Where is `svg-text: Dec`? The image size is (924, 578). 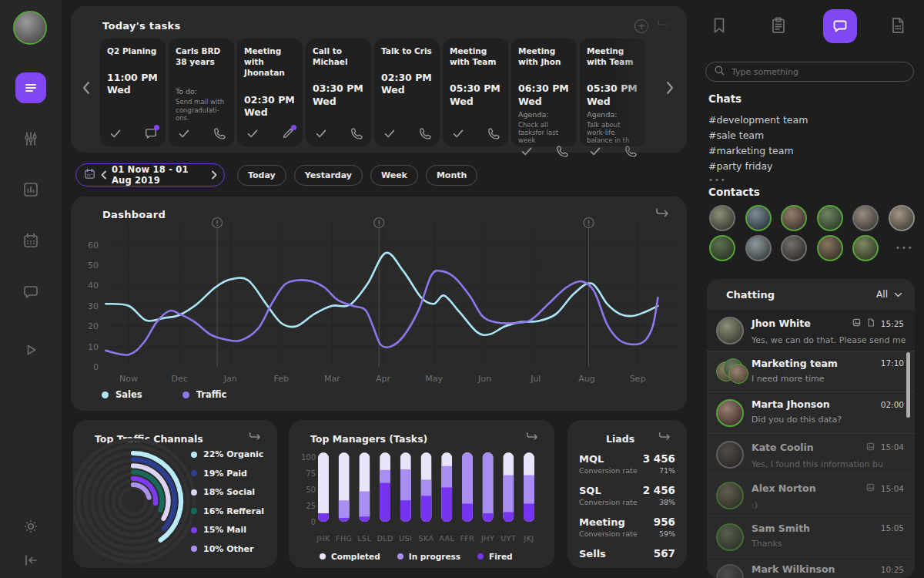 svg-text: Dec is located at coordinates (179, 379).